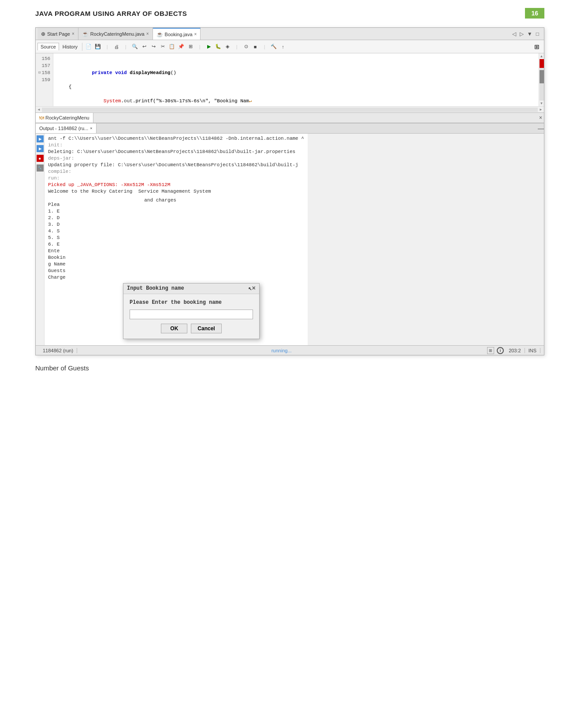 The width and height of the screenshot is (562, 728). I want to click on rockycatering-icon: ☕, so click(86, 34).